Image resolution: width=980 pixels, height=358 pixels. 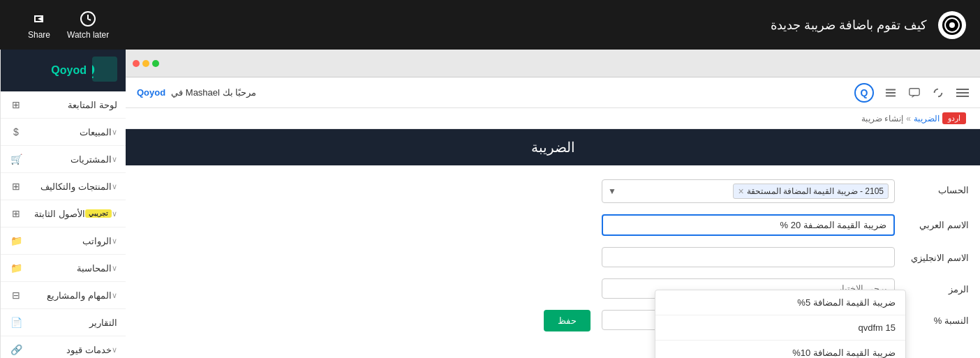 What do you see at coordinates (16, 105) in the screenshot?
I see `dashboard-icon: ⊞` at bounding box center [16, 105].